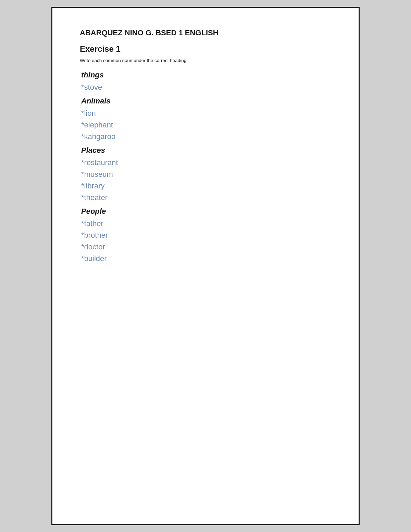 Image resolution: width=411 pixels, height=532 pixels. I want to click on noun-item-1-2: *kangaroo, so click(206, 137).